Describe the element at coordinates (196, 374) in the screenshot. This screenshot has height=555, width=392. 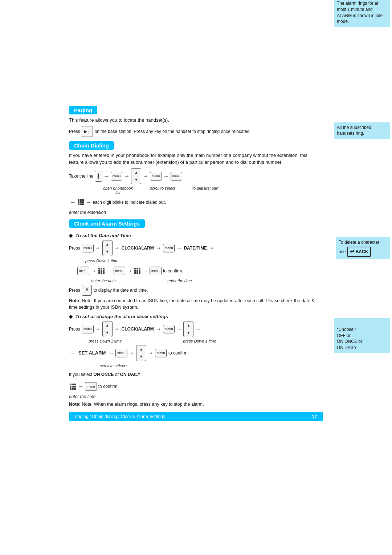
I see `on-once-row: If you select ON ONCE or ON DAILY : The …` at that location.